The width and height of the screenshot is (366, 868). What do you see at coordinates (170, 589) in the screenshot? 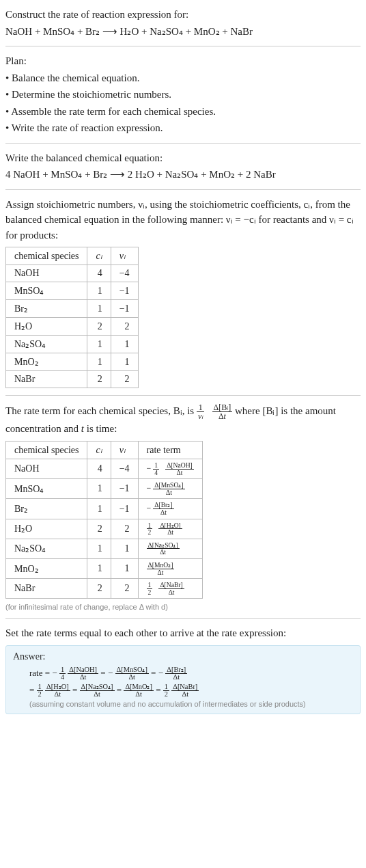
I see `cell-rate-term: 12 Δ[NaBr]Δt` at bounding box center [170, 589].